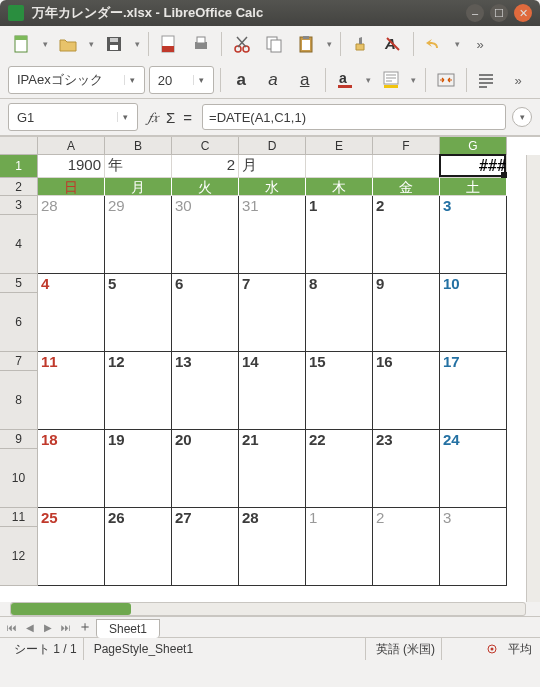 This screenshot has height=687, width=540. What do you see at coordinates (474, 440) in the screenshot?
I see `calendar-day-cell: 24` at bounding box center [474, 440].